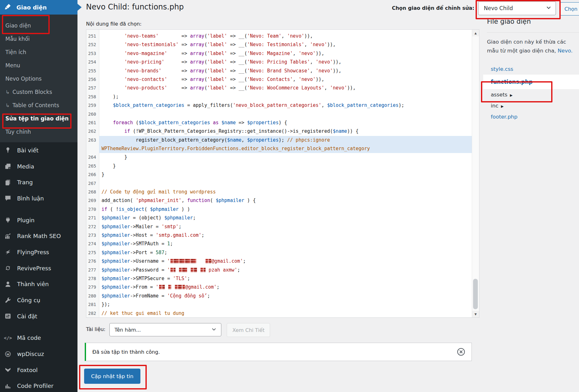  I want to click on sidebar-item-wpdiscuz: wwpDiscuz, so click(39, 354).